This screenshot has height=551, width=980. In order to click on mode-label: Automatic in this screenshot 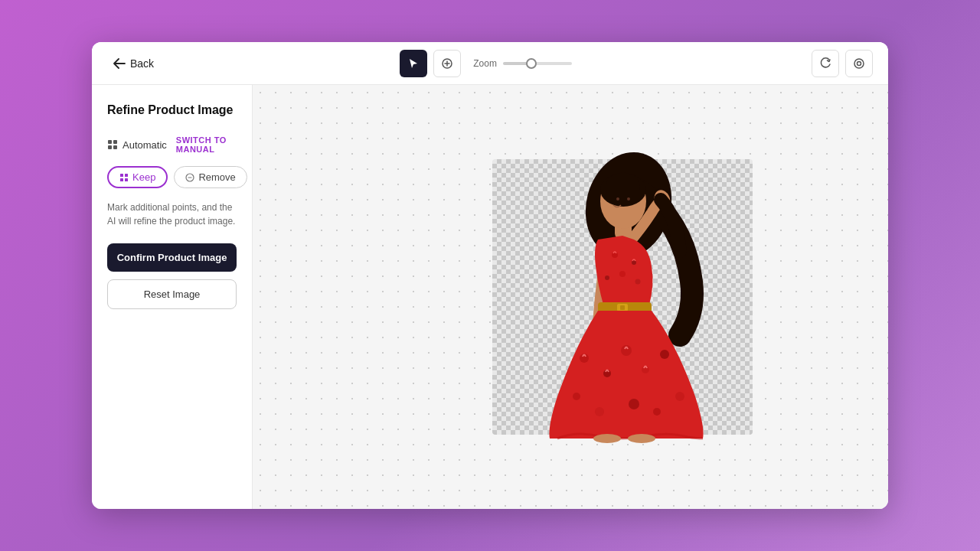, I will do `click(145, 145)`.